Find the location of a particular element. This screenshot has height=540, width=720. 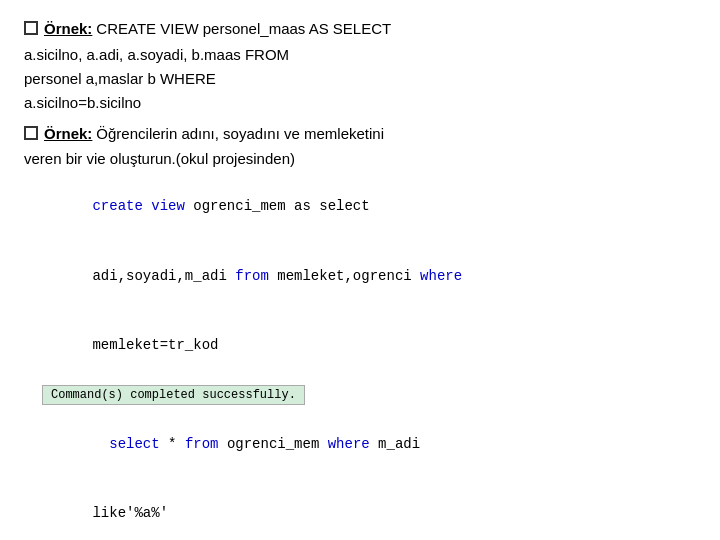

kw-create-view: create view is located at coordinates (138, 206).